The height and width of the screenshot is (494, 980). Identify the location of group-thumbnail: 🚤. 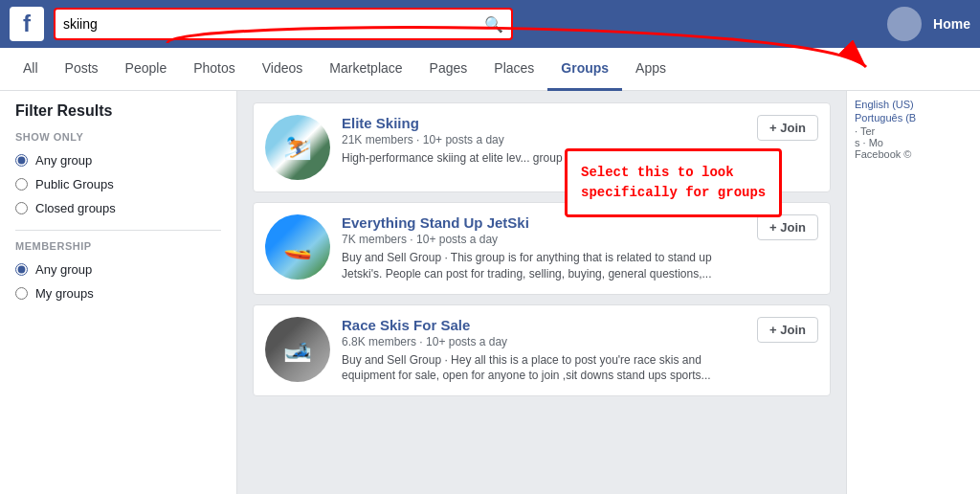
(298, 247).